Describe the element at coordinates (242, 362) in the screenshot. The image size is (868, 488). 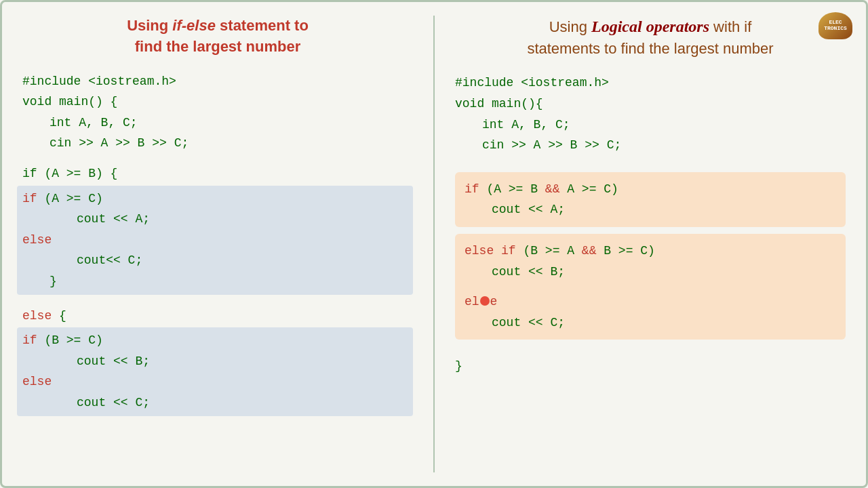
I see `left-cout-b: cout << B;` at that location.